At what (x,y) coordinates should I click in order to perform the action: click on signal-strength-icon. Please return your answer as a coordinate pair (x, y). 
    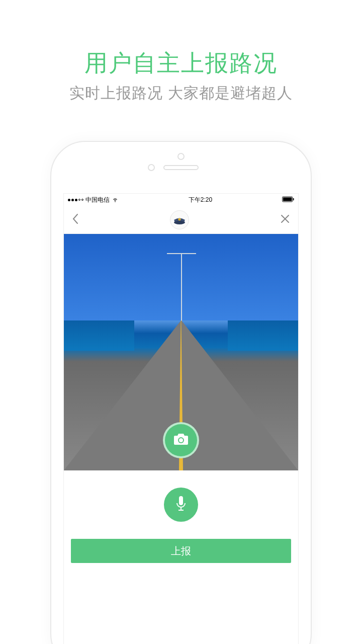
    Looking at the image, I should click on (75, 200).